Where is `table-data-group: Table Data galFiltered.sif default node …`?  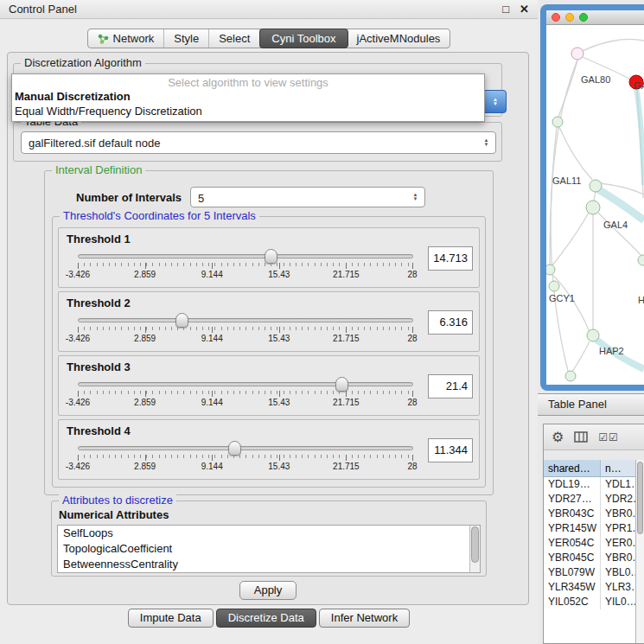 table-data-group: Table Data galFiltered.sif default node … is located at coordinates (258, 142).